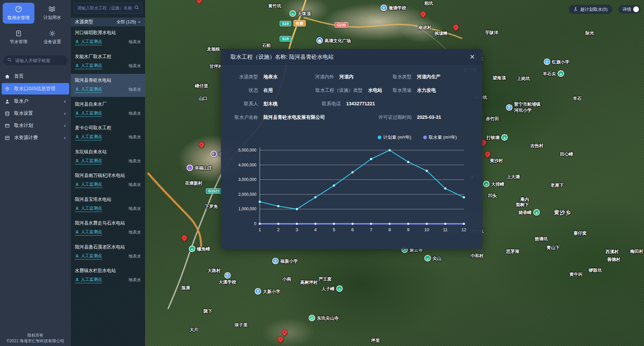 The width and height of the screenshot is (644, 346). I want to click on sidebar-item-pin: 取水口GIS信息管理, so click(35, 89).